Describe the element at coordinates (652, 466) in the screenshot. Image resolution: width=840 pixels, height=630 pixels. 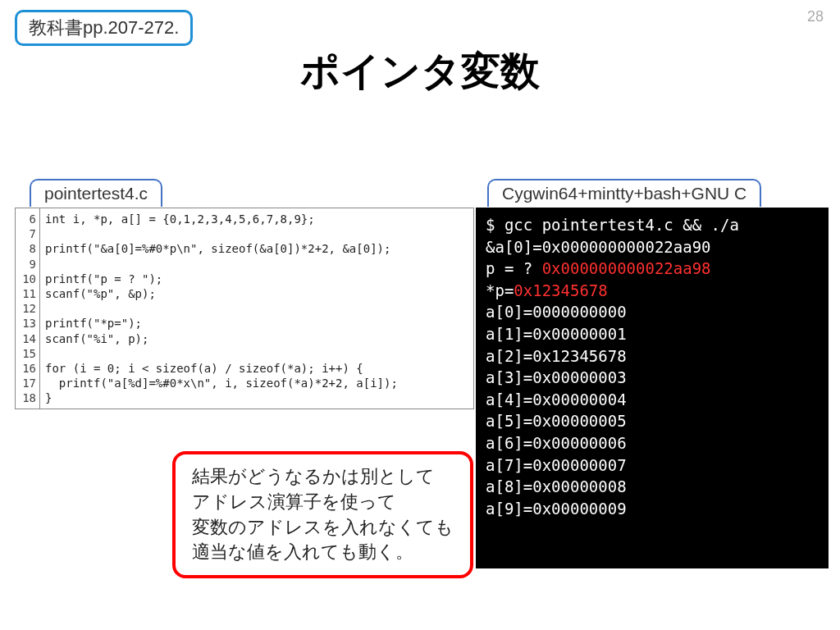
I see `terminal-line: a[7]=0x00000007` at that location.